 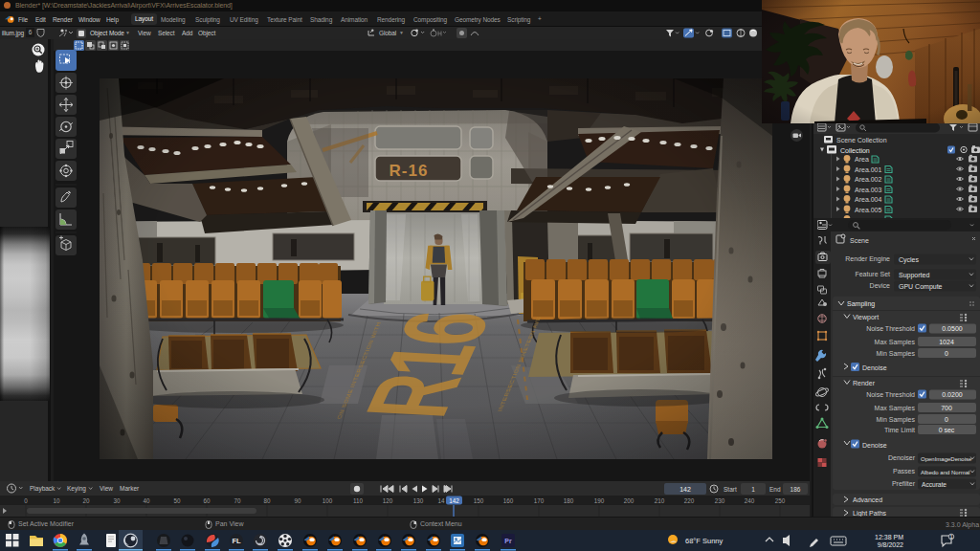 I want to click on svg-text: Denoiser, so click(x=902, y=457).